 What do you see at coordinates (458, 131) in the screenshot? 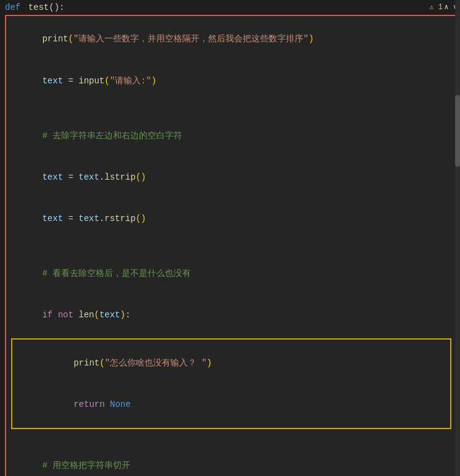
I see `scrollbar-thumb` at bounding box center [458, 131].